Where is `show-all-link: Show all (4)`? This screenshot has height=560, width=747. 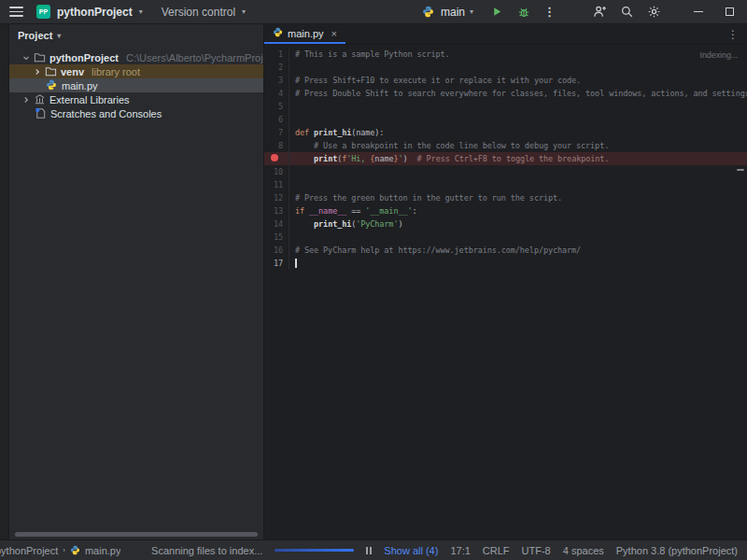
show-all-link: Show all (4) is located at coordinates (411, 551).